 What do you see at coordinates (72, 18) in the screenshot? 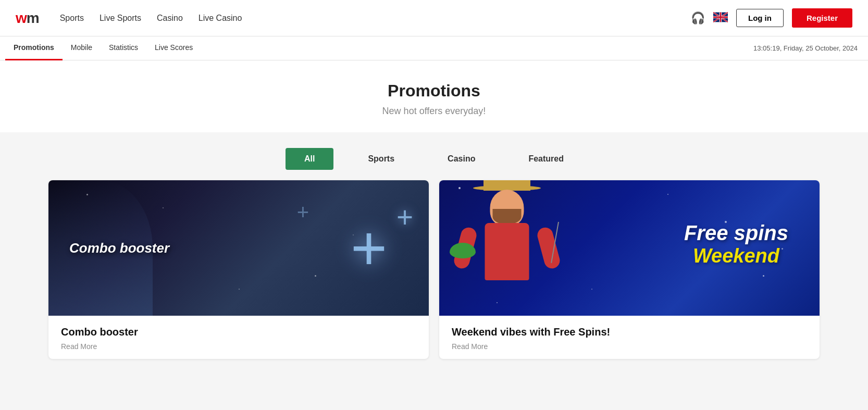
I see `nav-sports: Sports` at bounding box center [72, 18].